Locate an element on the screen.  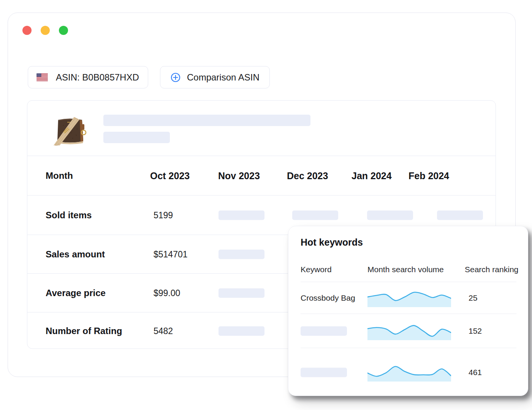
column-header-search-ranking: Search ranking is located at coordinates (492, 270).